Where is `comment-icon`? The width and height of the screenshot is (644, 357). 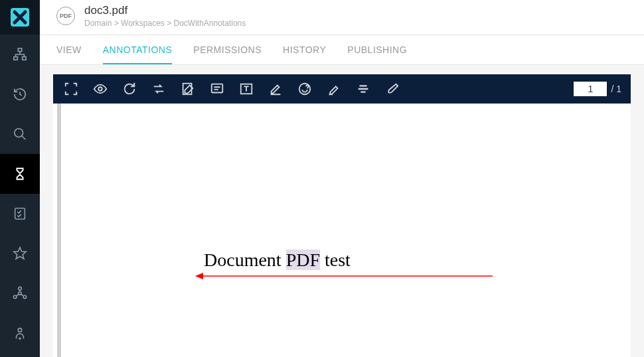
comment-icon is located at coordinates (217, 89).